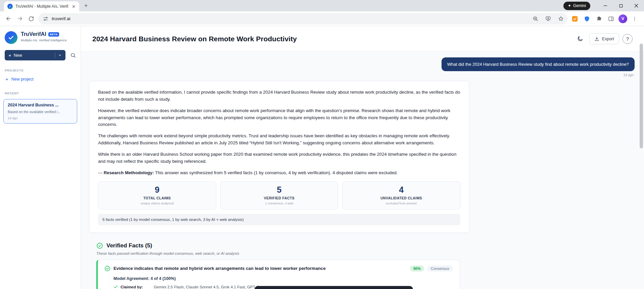 This screenshot has width=644, height=289. What do you see at coordinates (132, 287) in the screenshot?
I see `claimed-by-label: Claimed by:` at bounding box center [132, 287].